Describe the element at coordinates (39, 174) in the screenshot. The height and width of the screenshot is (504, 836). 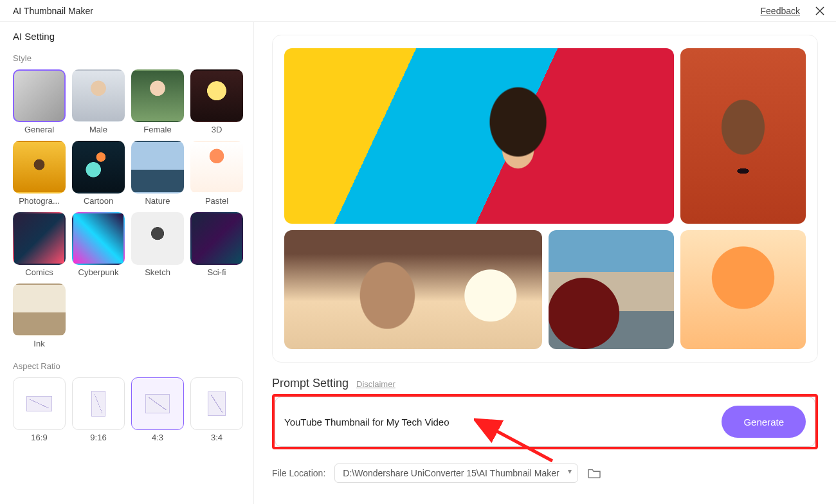
I see `style-option-photogra: Photogra...` at that location.